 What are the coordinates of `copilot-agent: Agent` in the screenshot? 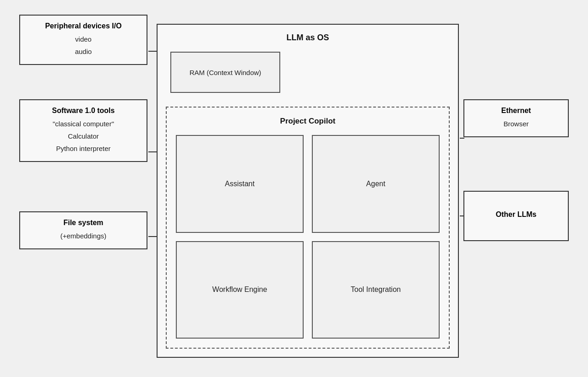 It's located at (376, 184).